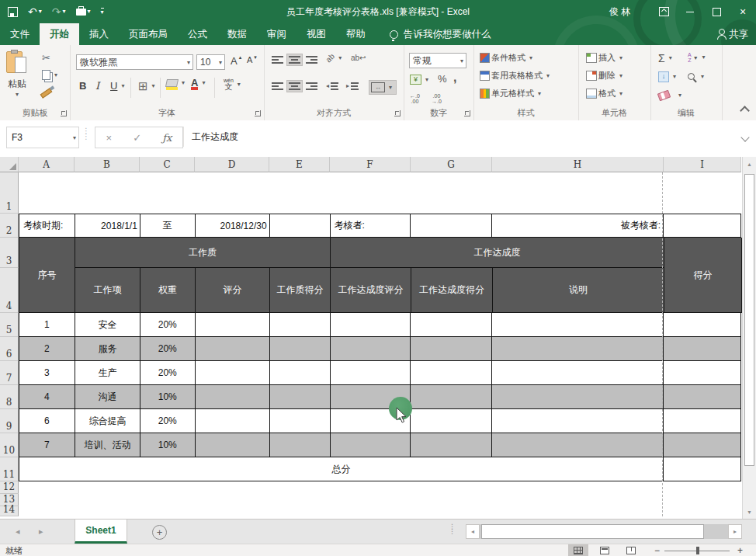 The width and height of the screenshot is (756, 556). What do you see at coordinates (99, 34) in the screenshot?
I see `tab-insert: 插入` at bounding box center [99, 34].